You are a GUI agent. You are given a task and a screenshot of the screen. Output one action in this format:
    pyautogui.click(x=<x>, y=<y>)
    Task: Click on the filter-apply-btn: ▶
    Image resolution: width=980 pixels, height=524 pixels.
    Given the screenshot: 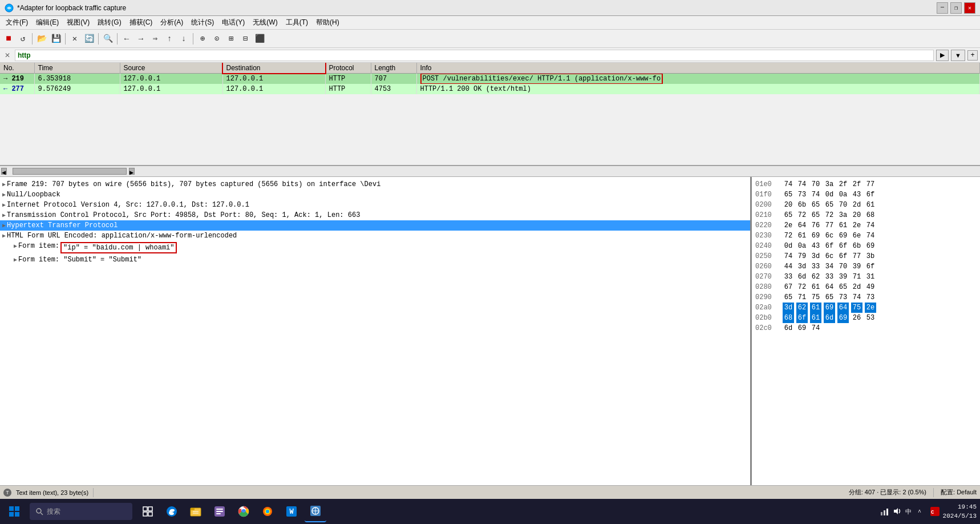 What is the action you would take?
    pyautogui.click(x=942, y=55)
    